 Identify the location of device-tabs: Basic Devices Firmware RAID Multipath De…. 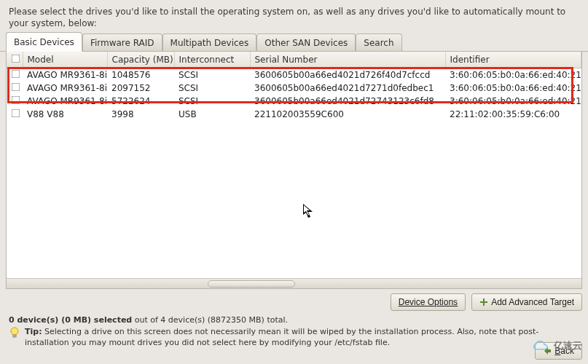
(294, 42).